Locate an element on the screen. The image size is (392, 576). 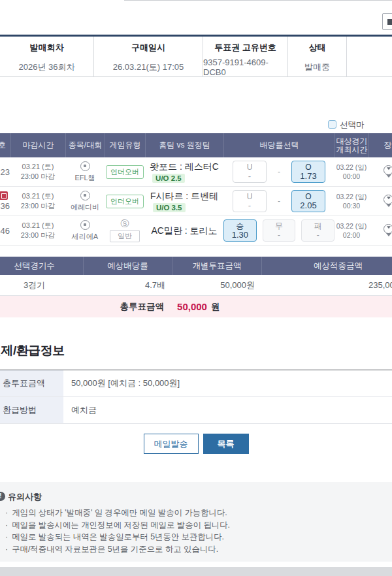
select-all-checkbox is located at coordinates (332, 124).